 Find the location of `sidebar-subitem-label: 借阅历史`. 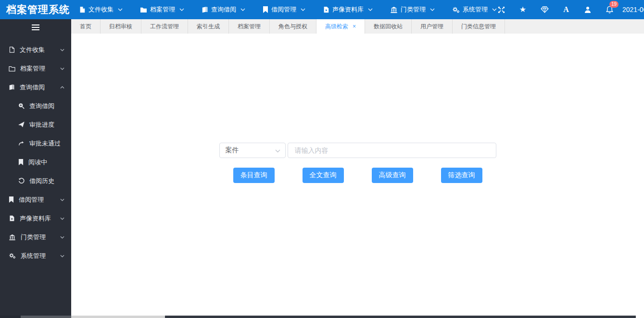

sidebar-subitem-label: 借阅历史 is located at coordinates (47, 181).